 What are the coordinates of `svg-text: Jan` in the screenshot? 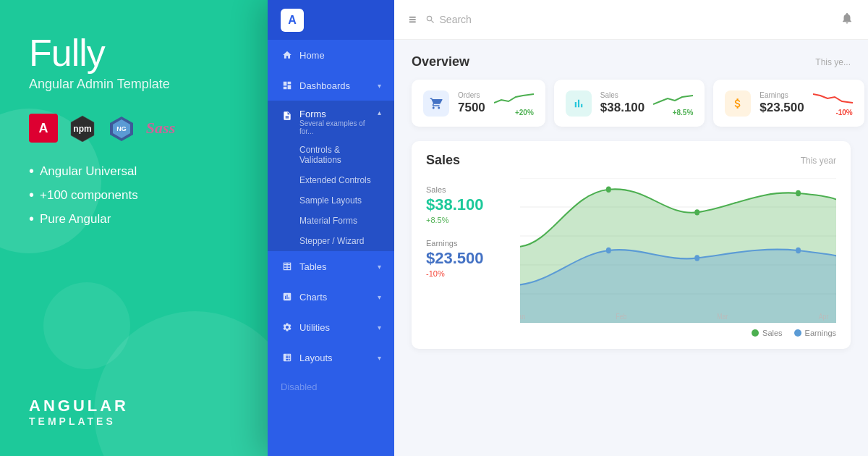 It's located at (522, 316).